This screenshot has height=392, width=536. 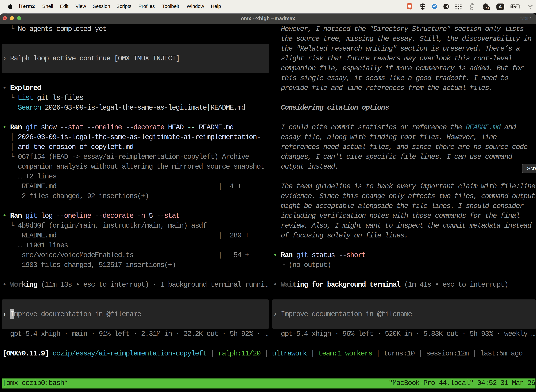 What do you see at coordinates (487, 8) in the screenshot?
I see `svg-text: ..61` at bounding box center [487, 8].